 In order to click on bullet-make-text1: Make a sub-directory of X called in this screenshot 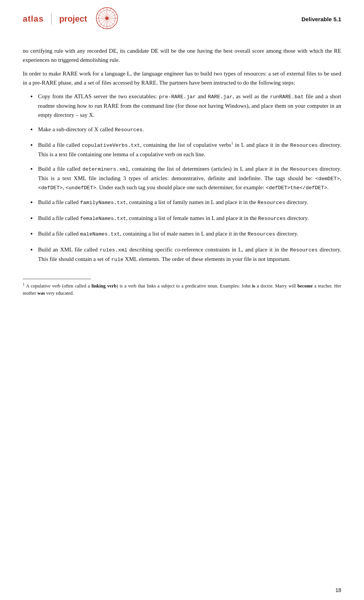, I will do `click(76, 129)`.